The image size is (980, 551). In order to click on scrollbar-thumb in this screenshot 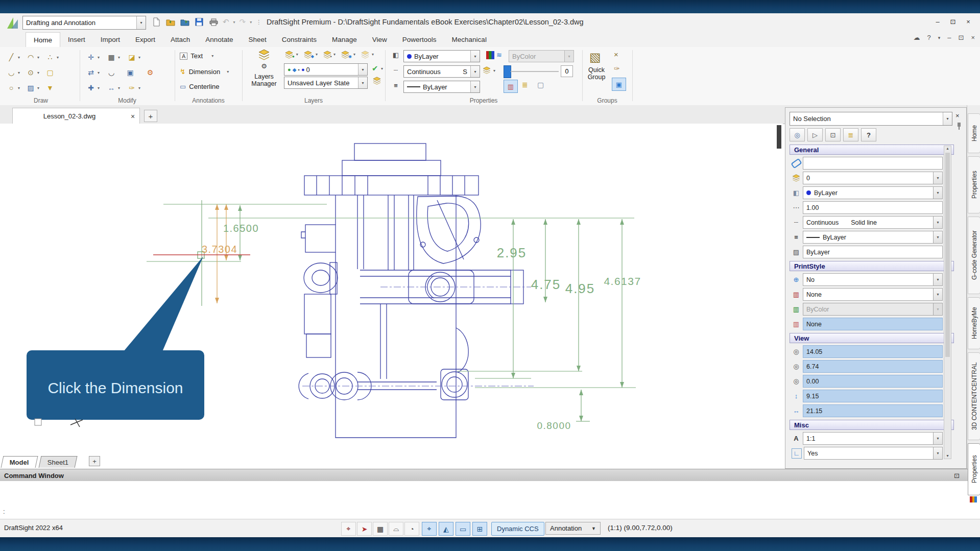, I will do `click(948, 255)`.